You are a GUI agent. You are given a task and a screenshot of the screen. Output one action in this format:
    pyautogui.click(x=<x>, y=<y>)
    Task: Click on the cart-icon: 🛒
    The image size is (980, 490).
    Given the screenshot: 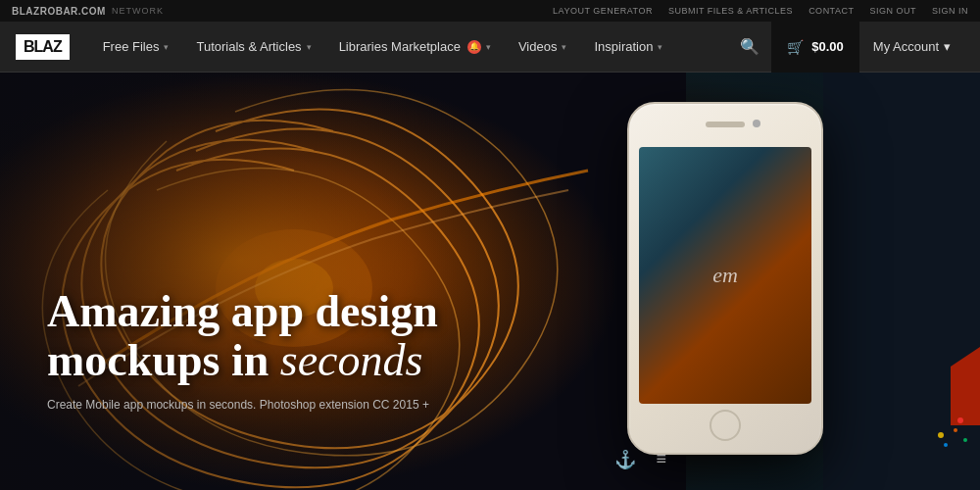 What is the action you would take?
    pyautogui.click(x=796, y=47)
    